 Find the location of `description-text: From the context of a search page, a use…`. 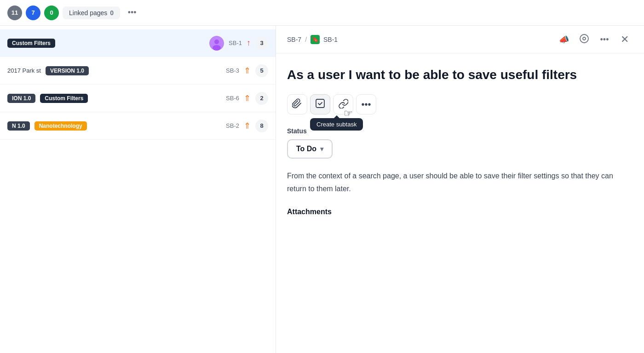

description-text: From the context of a search page, a use… is located at coordinates (460, 182).